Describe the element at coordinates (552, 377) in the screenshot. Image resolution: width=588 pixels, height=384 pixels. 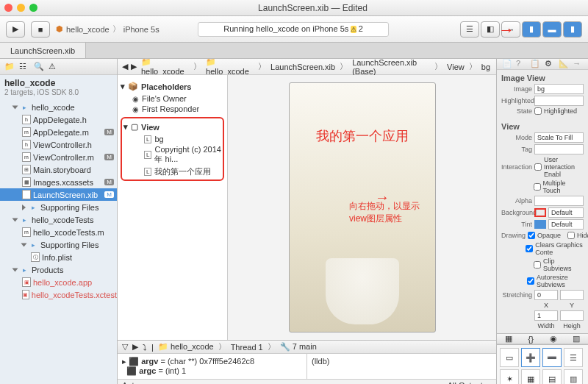
I see `lib-item: ▤` at that location.